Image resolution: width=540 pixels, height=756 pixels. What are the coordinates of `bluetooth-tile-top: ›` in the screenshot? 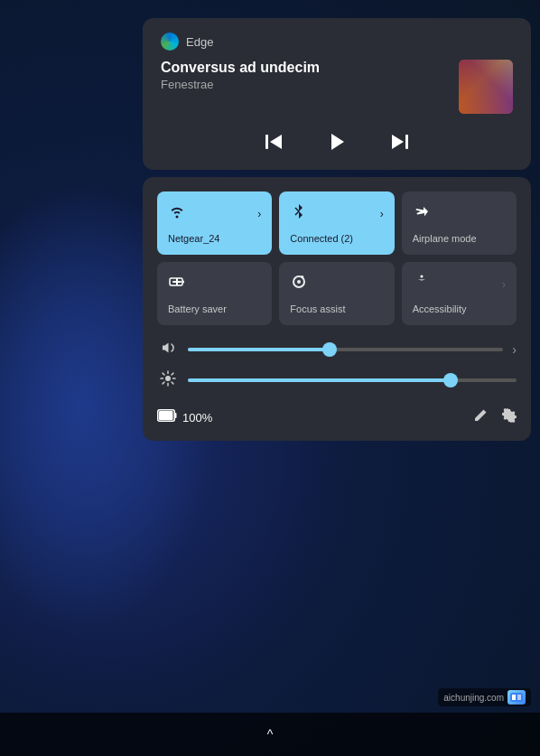 It's located at (336, 213).